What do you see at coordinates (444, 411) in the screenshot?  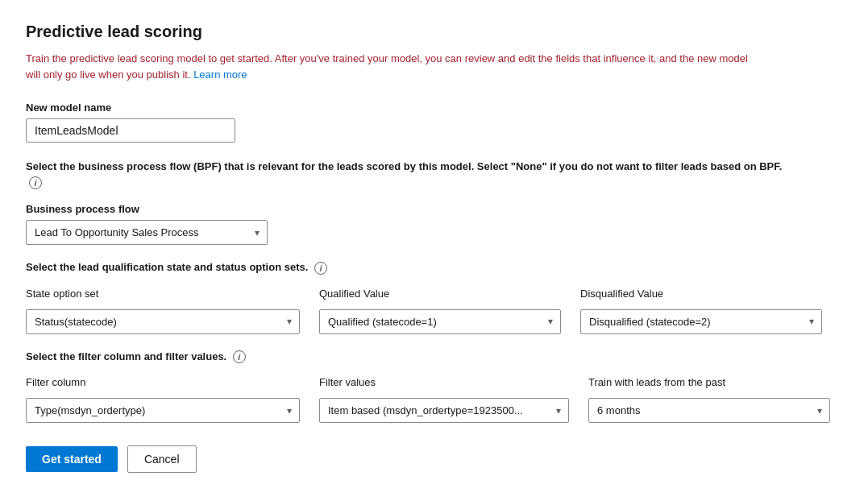 I see `filter-val-select-wrapper: Item based (msdyn_ordertype=1923500... ▾` at bounding box center [444, 411].